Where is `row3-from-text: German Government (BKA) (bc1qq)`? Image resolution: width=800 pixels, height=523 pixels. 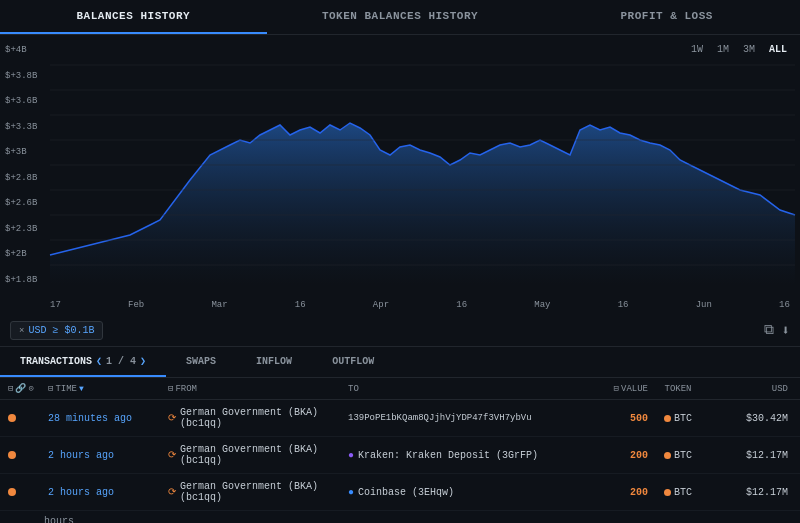 row3-from-text: German Government (BKA) (bc1qq) is located at coordinates (264, 492).